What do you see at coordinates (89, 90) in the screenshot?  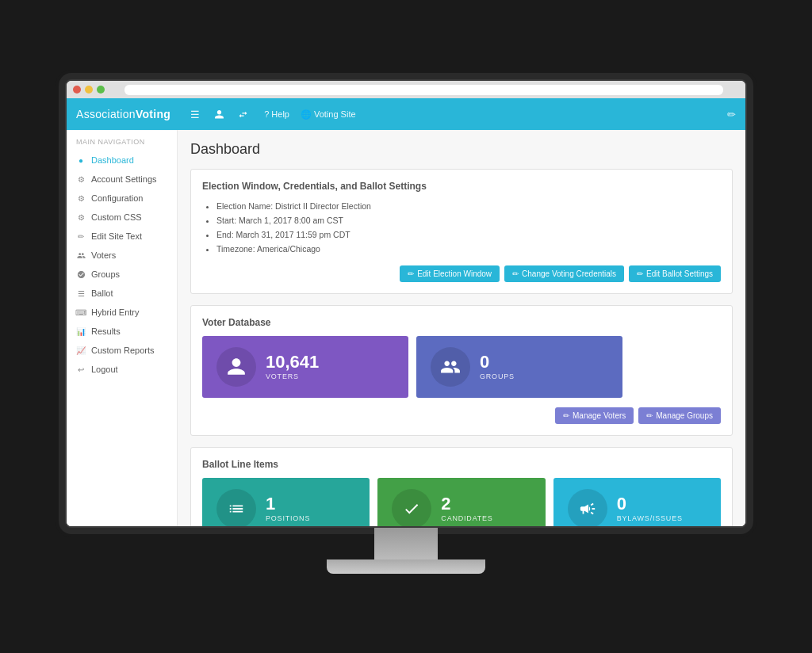 I see `minimize-dot` at bounding box center [89, 90].